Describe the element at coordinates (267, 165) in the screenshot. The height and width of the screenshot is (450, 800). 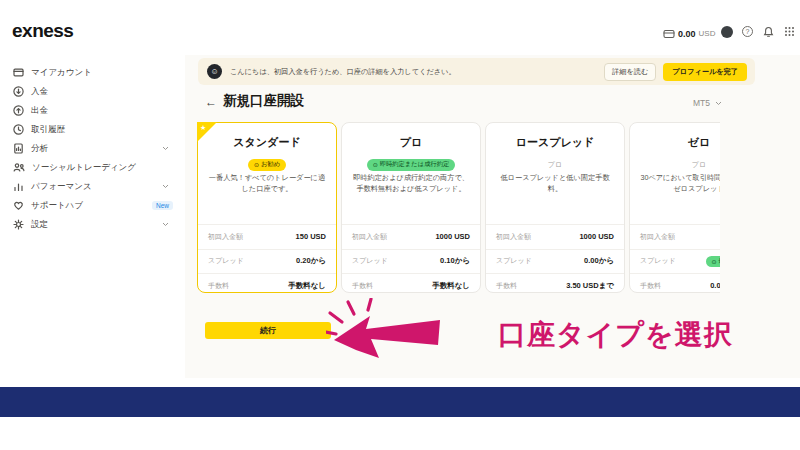
I see `recommended-badge: ⊙お勧め` at that location.